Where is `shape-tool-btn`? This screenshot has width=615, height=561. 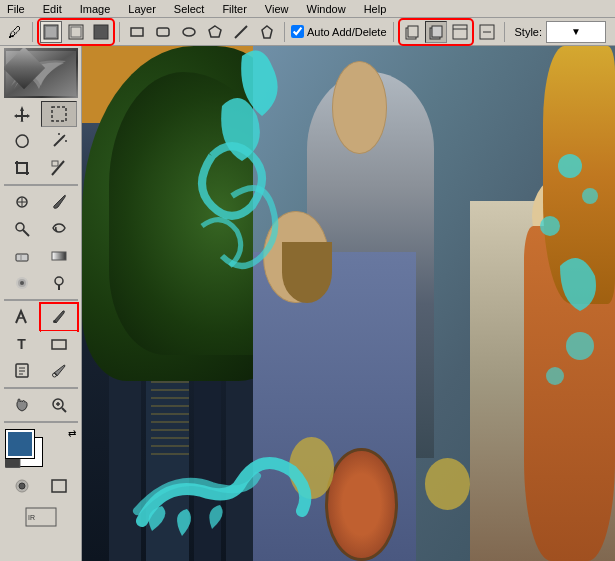
shape-tool-btn is located at coordinates (59, 344).